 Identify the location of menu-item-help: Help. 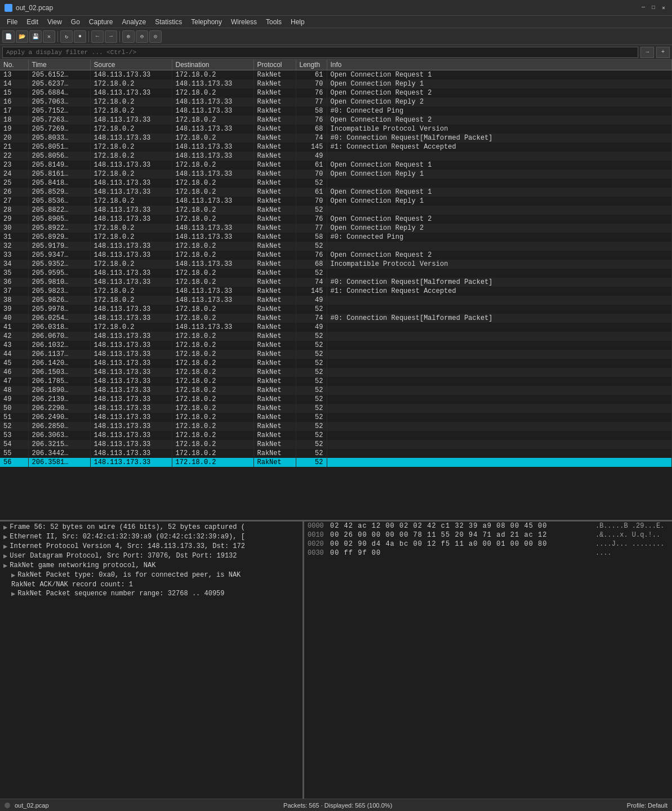
(297, 22).